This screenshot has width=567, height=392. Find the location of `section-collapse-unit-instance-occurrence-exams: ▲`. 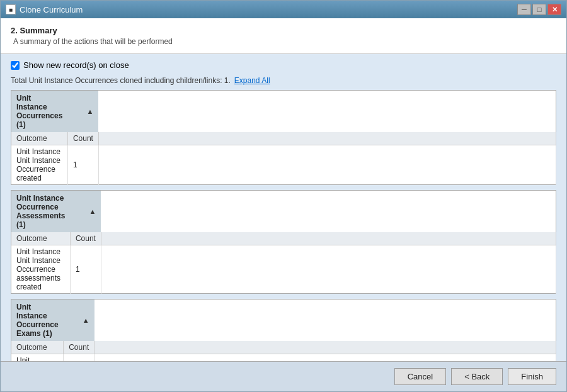

section-collapse-unit-instance-occurrence-exams: ▲ is located at coordinates (79, 321).